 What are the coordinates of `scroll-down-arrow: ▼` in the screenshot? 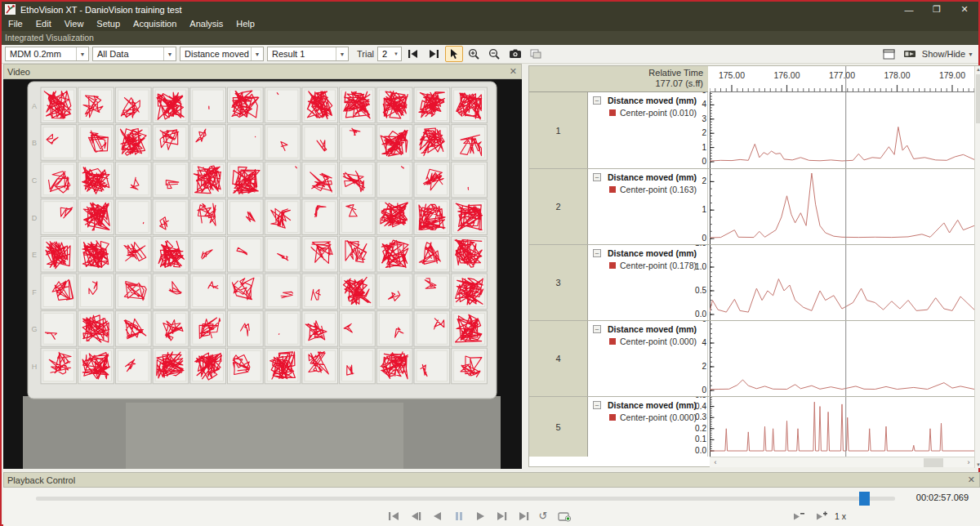 It's located at (978, 465).